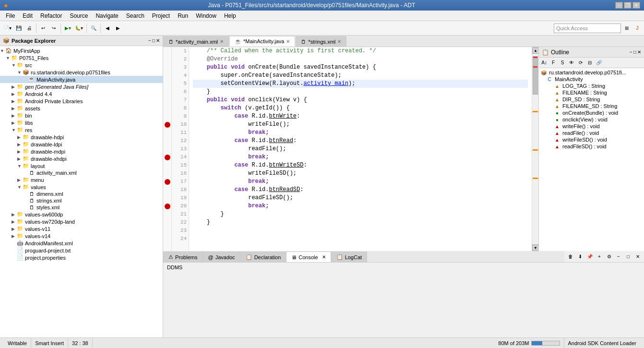 Image resolution: width=644 pixels, height=348 pixels. What do you see at coordinates (154, 40) in the screenshot?
I see `pe-maximize-button: □` at bounding box center [154, 40].